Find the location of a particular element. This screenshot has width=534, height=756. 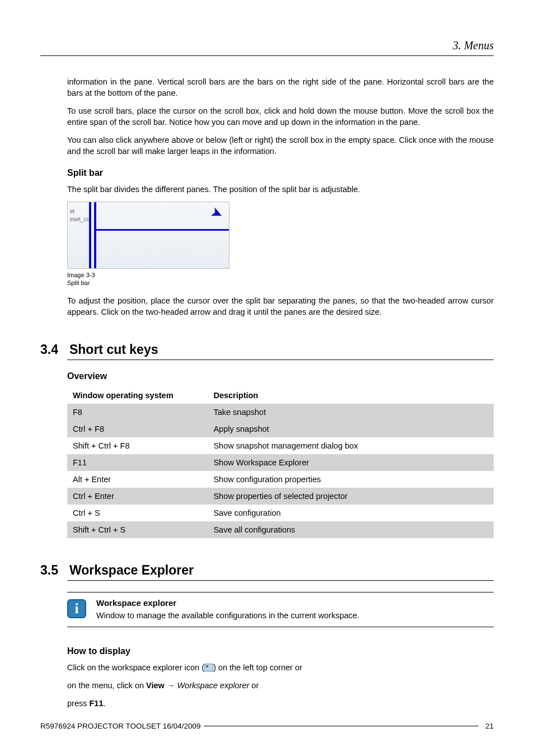

splitbar-heading: Split bar is located at coordinates (280, 173).